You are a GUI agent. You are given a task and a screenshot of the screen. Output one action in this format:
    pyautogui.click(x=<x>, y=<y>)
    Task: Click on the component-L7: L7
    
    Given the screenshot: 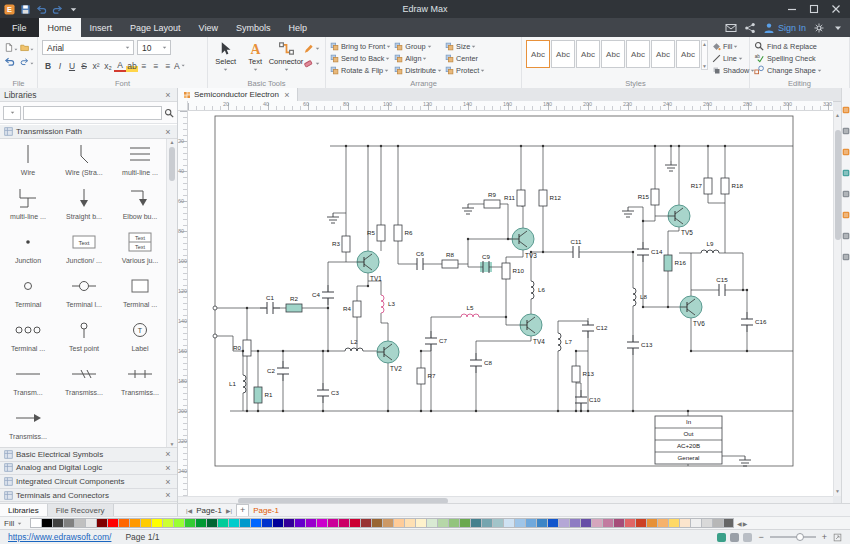 What is the action you would take?
    pyautogui.click(x=565, y=342)
    